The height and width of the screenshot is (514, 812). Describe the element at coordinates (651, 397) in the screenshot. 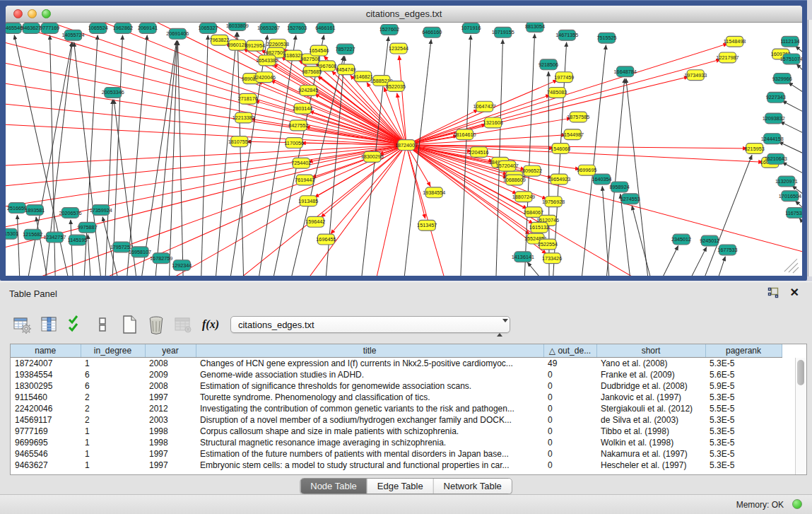

I see `table-cell: Jankovic et al. (1997)` at that location.